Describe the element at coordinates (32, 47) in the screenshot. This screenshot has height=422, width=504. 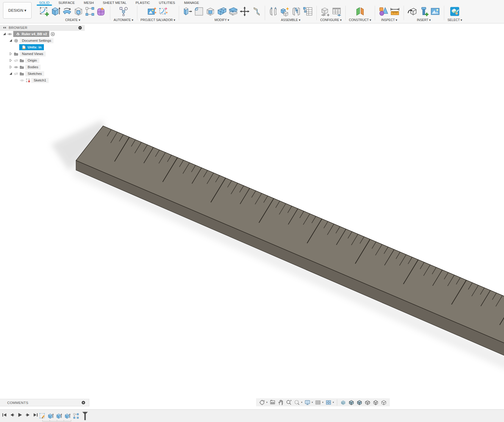
I see `units-chip: Units: in` at that location.